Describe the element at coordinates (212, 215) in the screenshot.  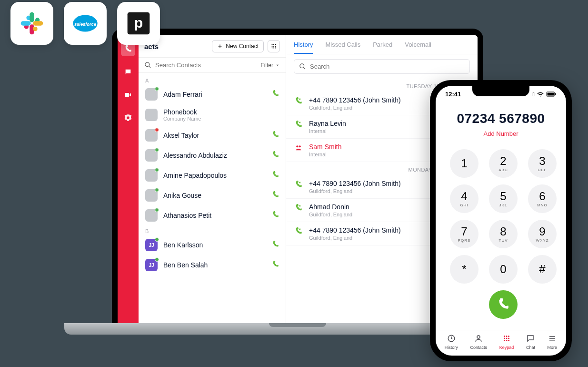
I see `contact-row: Athanasios Petit` at that location.